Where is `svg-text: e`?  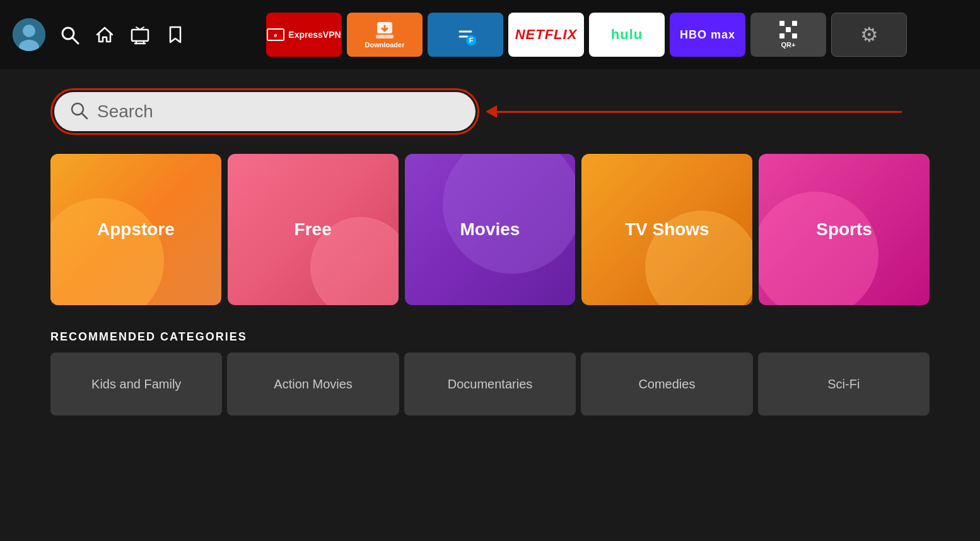
svg-text: e is located at coordinates (276, 35).